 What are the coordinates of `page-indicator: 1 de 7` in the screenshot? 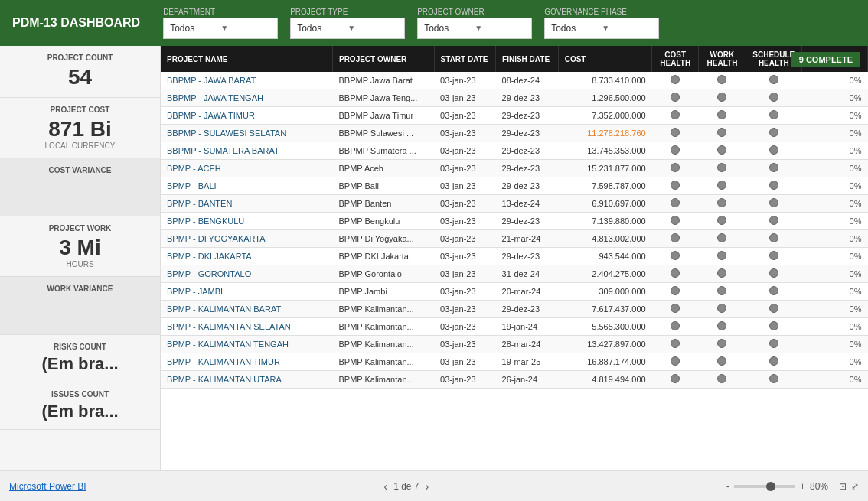 It's located at (406, 486).